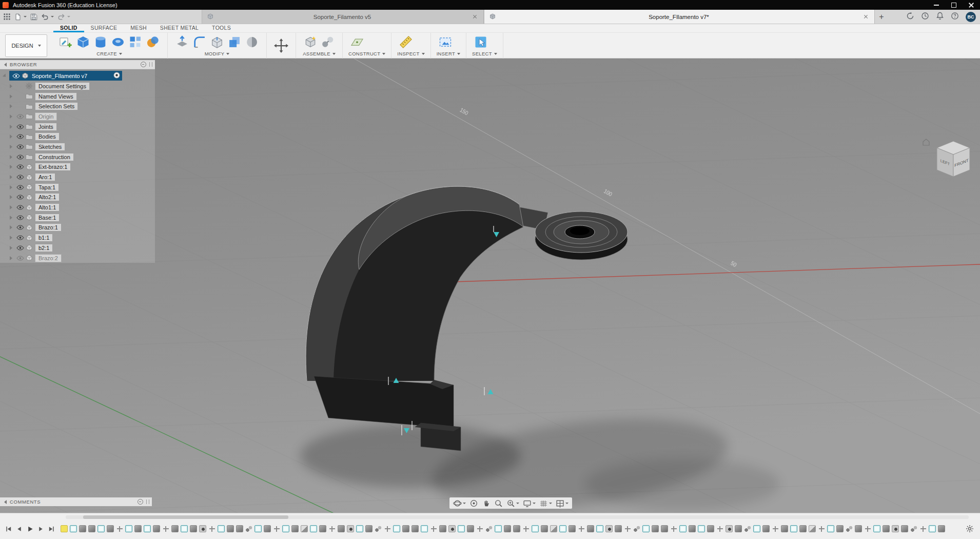 Image resolution: width=980 pixels, height=539 pixels. What do you see at coordinates (234, 42) in the screenshot?
I see `combine-icon` at bounding box center [234, 42].